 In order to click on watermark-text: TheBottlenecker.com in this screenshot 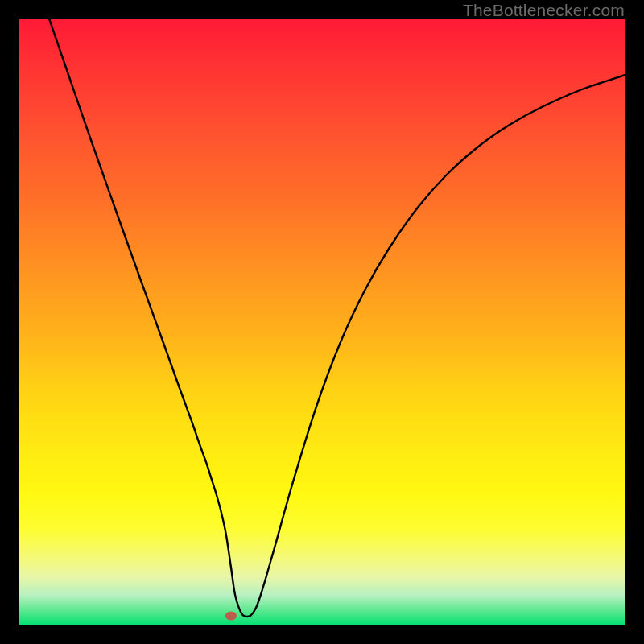, I will do `click(544, 10)`.